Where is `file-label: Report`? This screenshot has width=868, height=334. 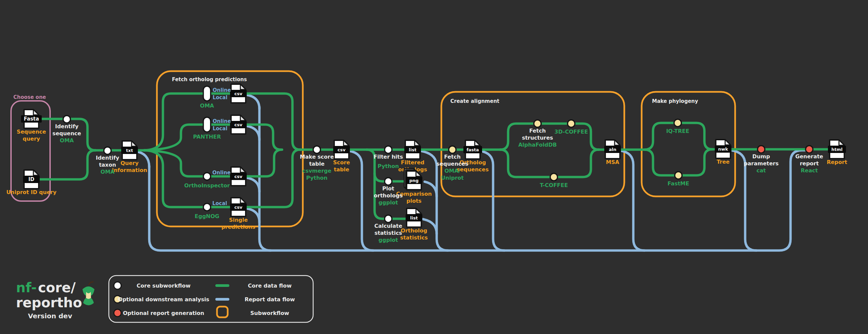
file-label: Report is located at coordinates (837, 162).